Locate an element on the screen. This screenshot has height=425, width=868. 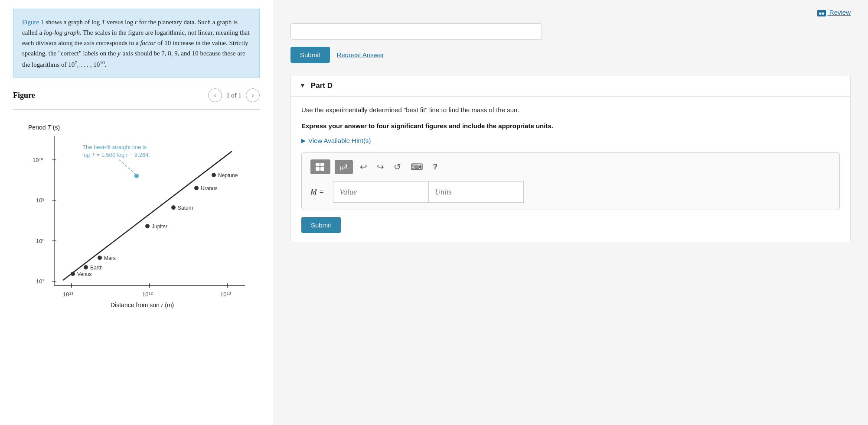
svg-text: Earth is located at coordinates (96, 268).